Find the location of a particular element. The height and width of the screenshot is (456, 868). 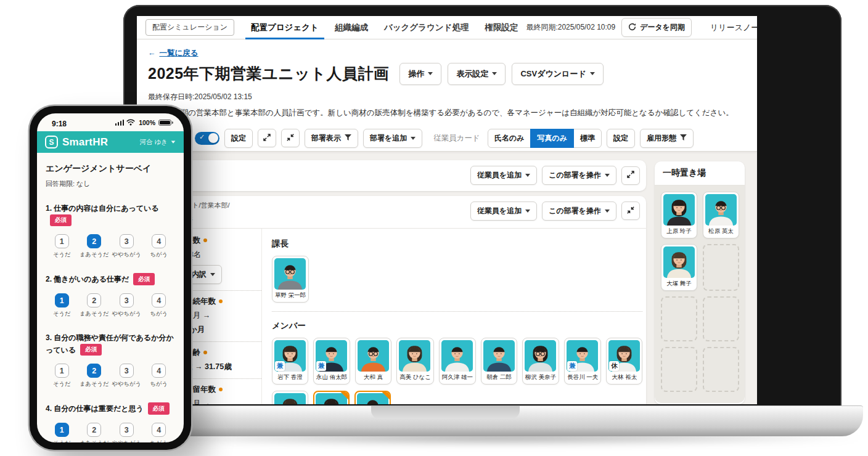

question-2: 2. 働きがいのある仕事だ必須1そうだ2まあそうだ3ややちがう4ちがう is located at coordinates (110, 296).